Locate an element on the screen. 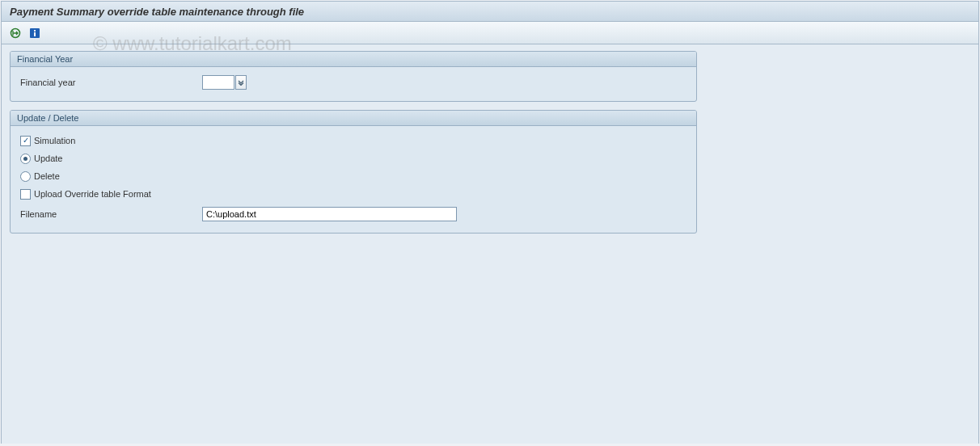  delete-label: Delete is located at coordinates (47, 176).